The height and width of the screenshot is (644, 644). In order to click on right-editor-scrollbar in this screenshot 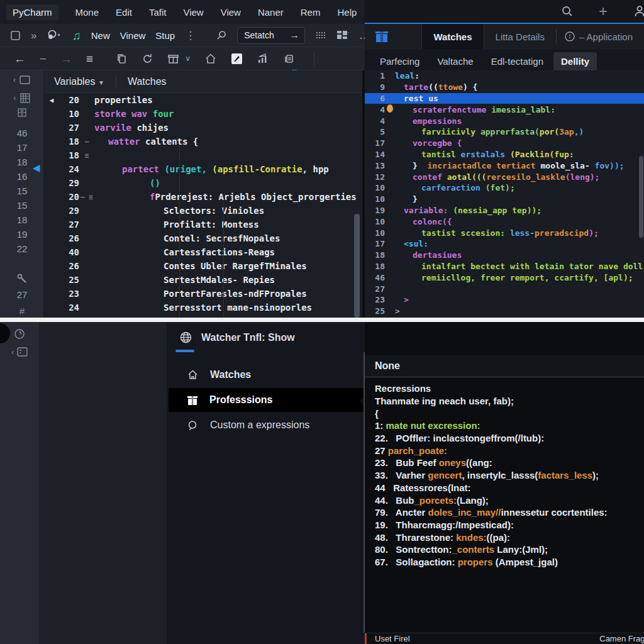, I will do `click(641, 197)`.